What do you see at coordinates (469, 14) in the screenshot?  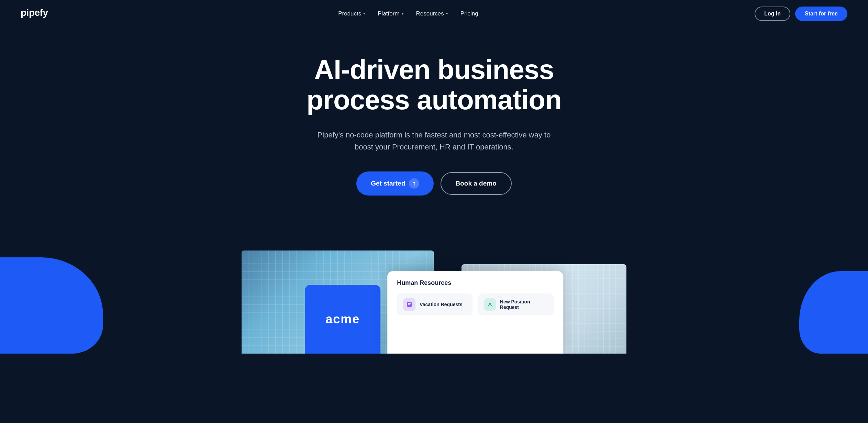 I see `nav-pricing: Pricing` at bounding box center [469, 14].